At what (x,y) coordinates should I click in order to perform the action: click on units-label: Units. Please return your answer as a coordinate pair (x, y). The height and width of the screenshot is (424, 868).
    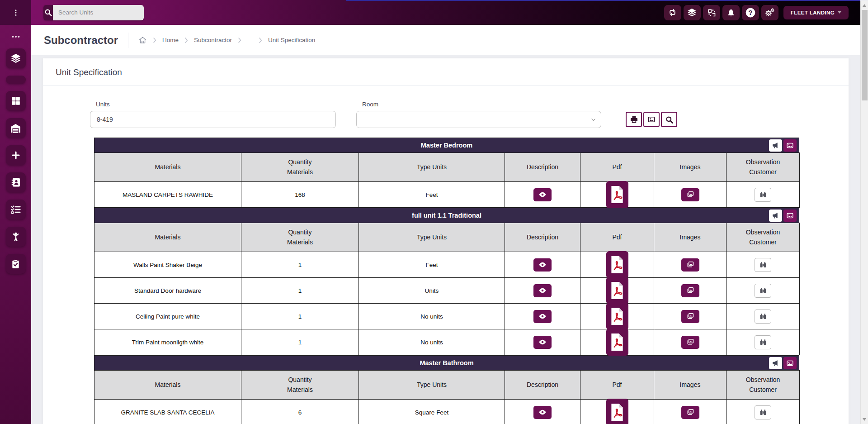
    Looking at the image, I should click on (216, 104).